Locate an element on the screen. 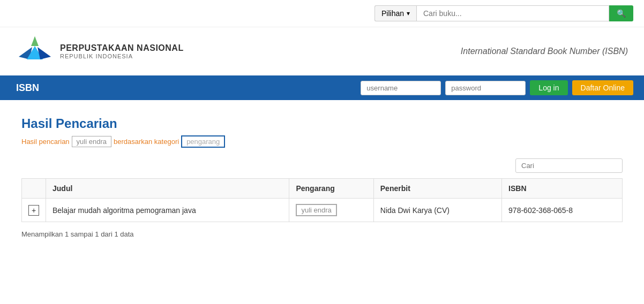  table-body: +Belajar mudah algoritma pemograman java… is located at coordinates (323, 210).